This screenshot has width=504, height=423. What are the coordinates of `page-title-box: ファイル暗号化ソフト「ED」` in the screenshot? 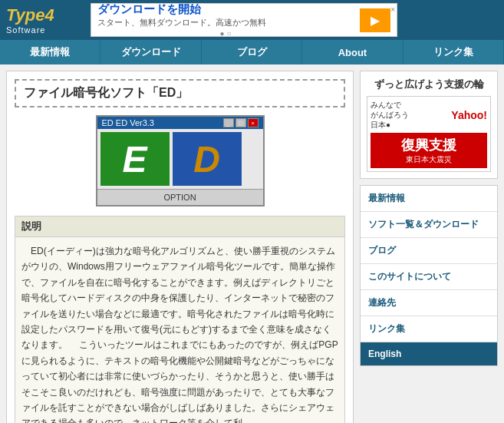 It's located at (180, 94).